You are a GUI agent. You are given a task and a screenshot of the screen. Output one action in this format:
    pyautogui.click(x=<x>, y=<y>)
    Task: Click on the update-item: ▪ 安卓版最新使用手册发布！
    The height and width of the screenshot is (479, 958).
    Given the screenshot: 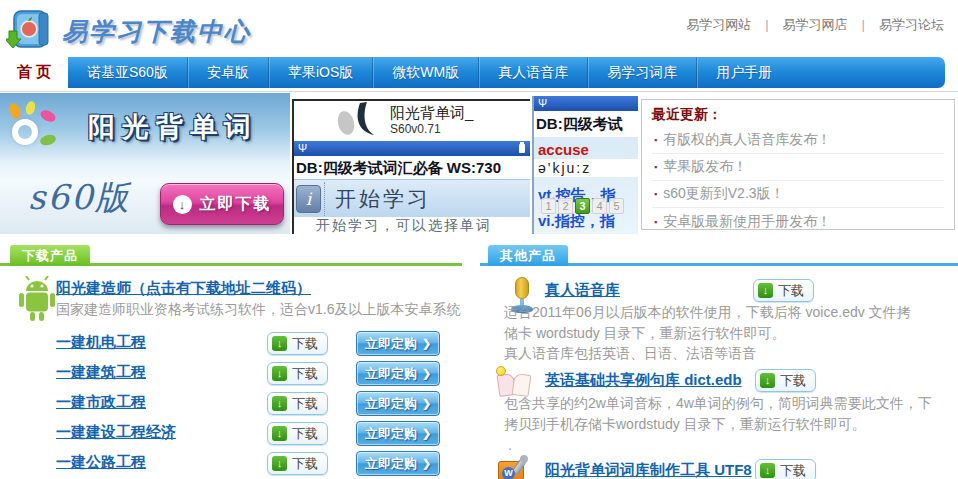 What is the action you would take?
    pyautogui.click(x=798, y=222)
    